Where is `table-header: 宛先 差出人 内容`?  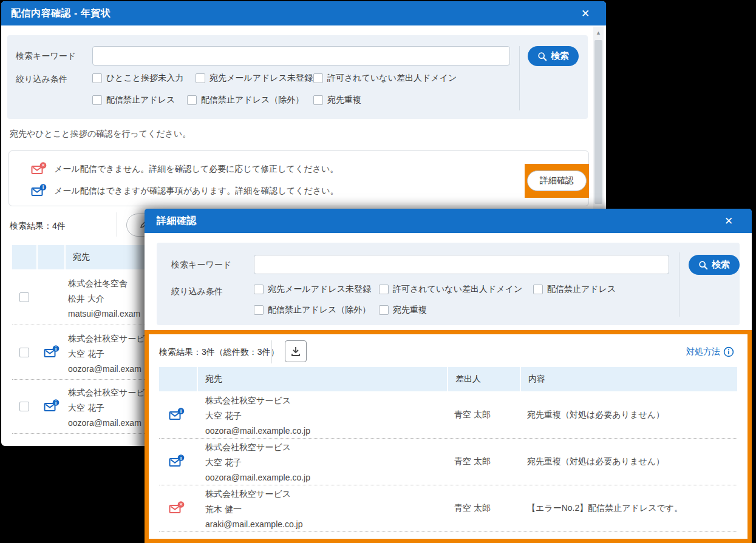 table-header: 宛先 差出人 内容 is located at coordinates (448, 379).